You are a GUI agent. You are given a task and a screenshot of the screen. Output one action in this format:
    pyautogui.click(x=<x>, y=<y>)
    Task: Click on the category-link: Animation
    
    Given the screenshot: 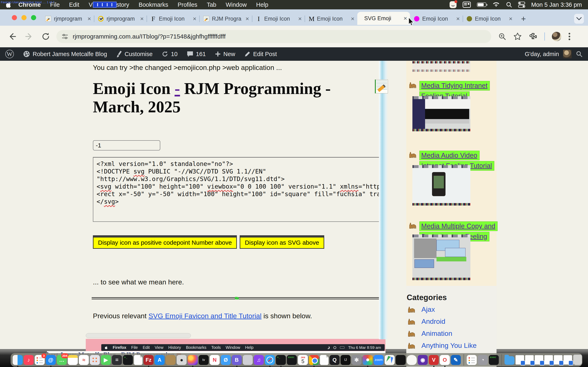 What is the action you would take?
    pyautogui.click(x=437, y=334)
    